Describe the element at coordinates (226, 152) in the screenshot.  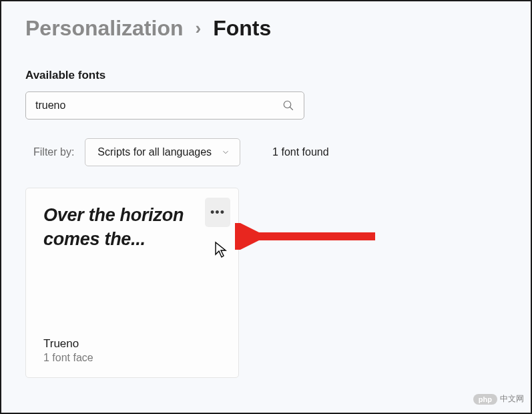
I see `chevron-down-icon` at that location.